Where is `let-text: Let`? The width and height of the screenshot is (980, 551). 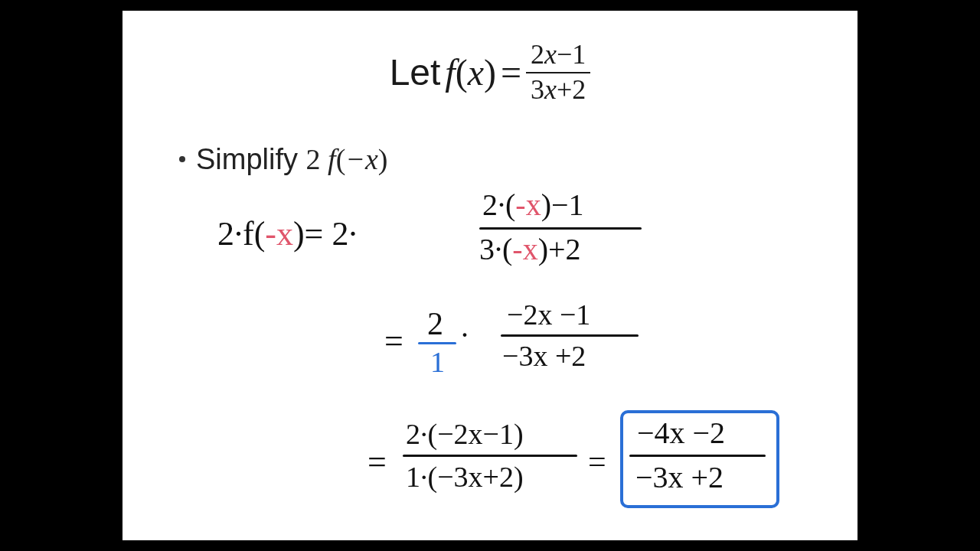
let-text: Let is located at coordinates (415, 72).